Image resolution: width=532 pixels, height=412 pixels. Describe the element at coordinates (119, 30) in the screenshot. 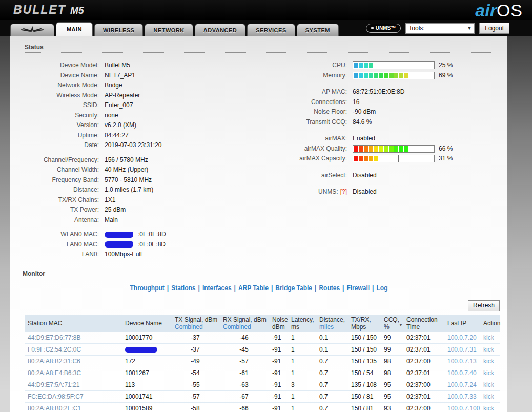

I see `tab-label: WIRELESS` at that location.